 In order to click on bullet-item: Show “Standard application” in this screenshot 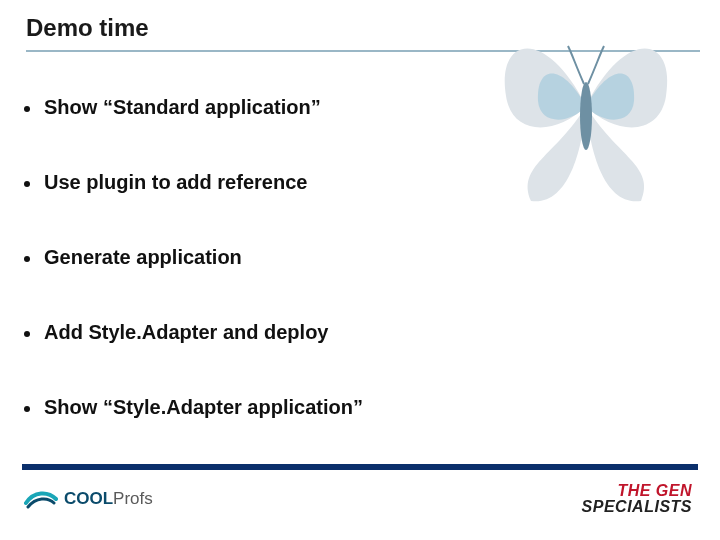, I will do `click(352, 108)`.